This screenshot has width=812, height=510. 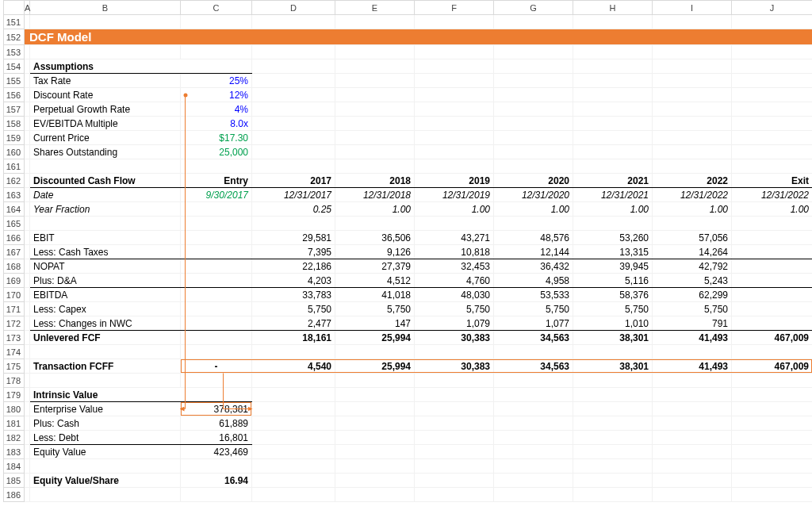 What do you see at coordinates (216, 95) in the screenshot?
I see `assumption-value: 12%` at bounding box center [216, 95].